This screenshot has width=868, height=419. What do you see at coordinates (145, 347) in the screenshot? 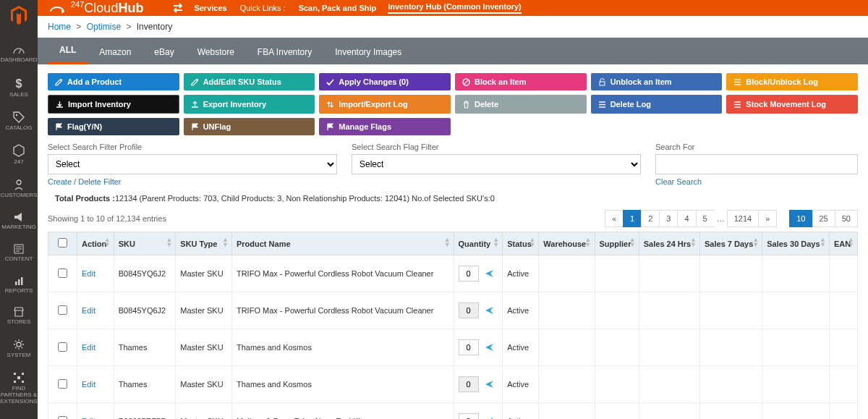
I see `cell-sku: Thames` at bounding box center [145, 347].